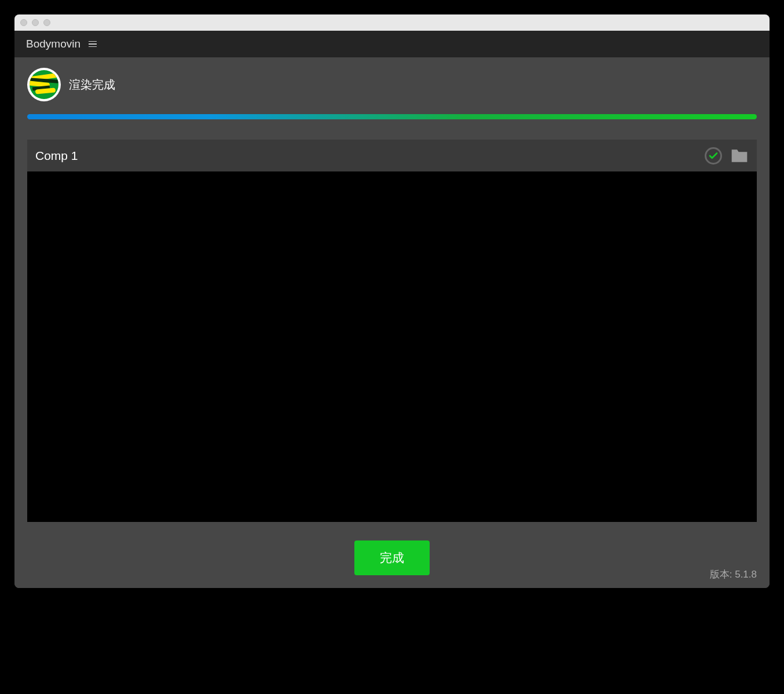 This screenshot has height=694, width=784. What do you see at coordinates (739, 156) in the screenshot?
I see `folder-icon` at bounding box center [739, 156].